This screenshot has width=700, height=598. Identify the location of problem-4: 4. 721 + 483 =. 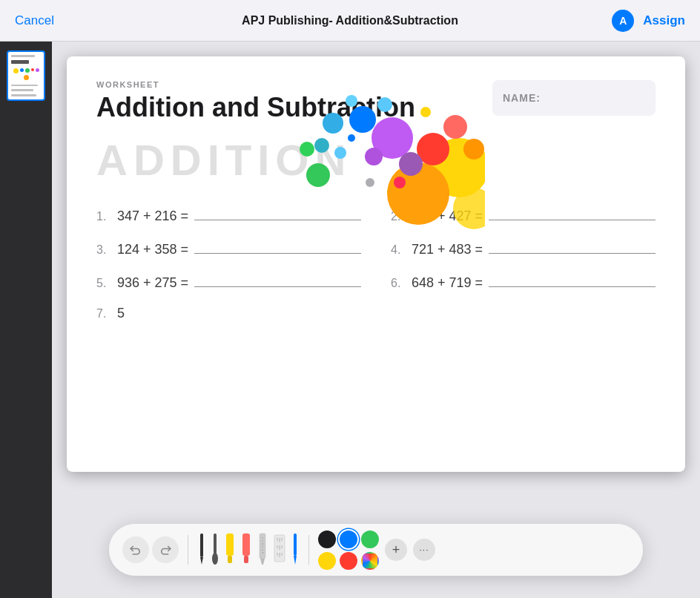
(524, 248).